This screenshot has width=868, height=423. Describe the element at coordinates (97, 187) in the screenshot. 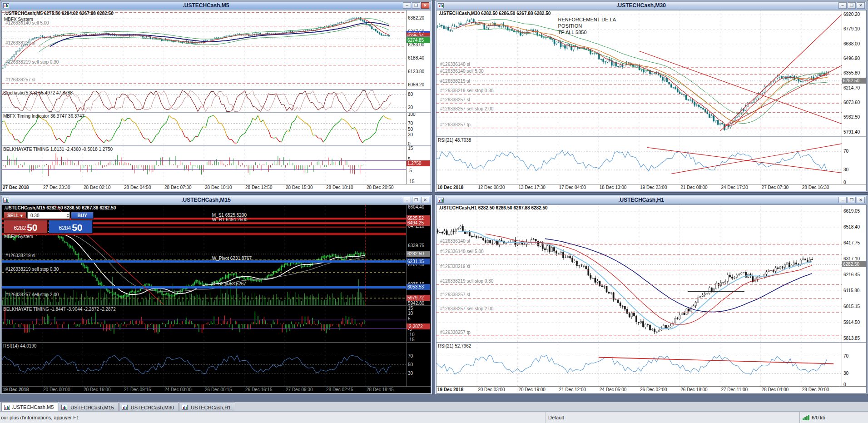

I see `time-axis-label: 28 Dec 02:10` at that location.